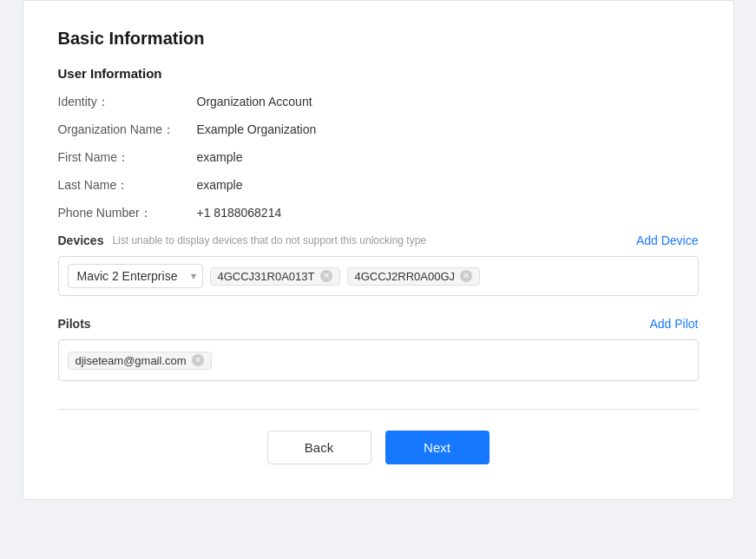 Image resolution: width=756 pixels, height=559 pixels. What do you see at coordinates (674, 324) in the screenshot?
I see `add-pilot-button: Add Pilot` at bounding box center [674, 324].